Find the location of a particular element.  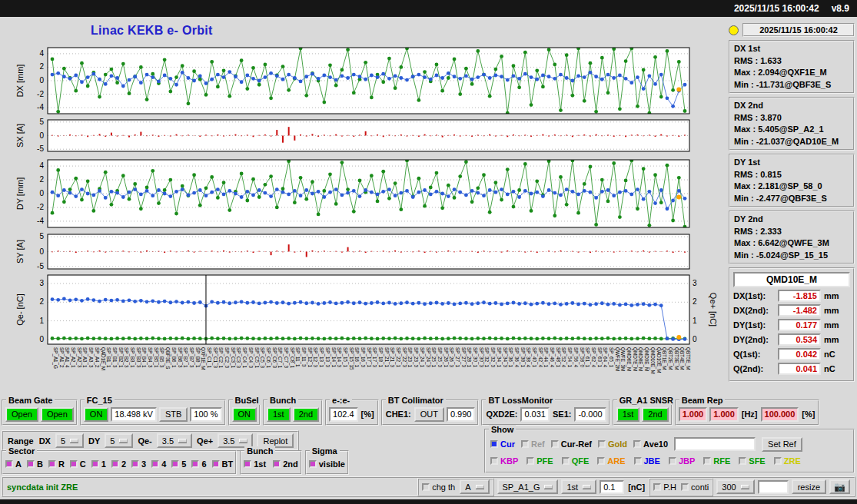

threshold-input is located at coordinates (612, 487).